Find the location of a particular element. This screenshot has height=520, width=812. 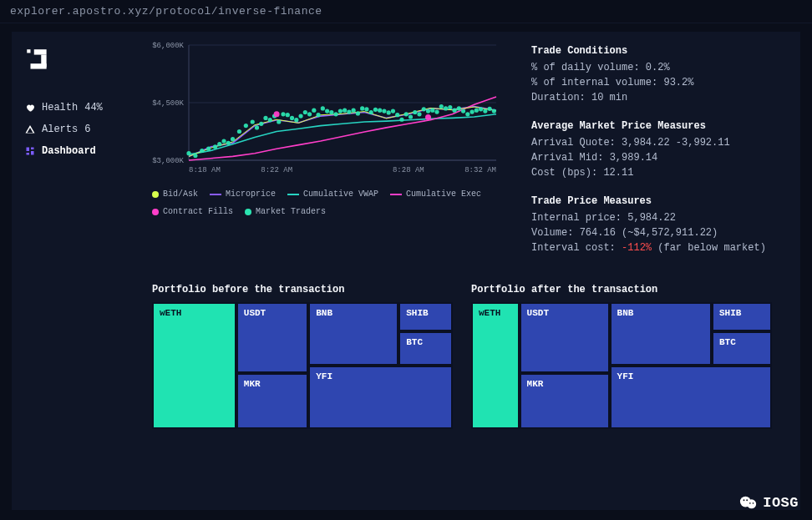

sidebar-item-dashboard: Dashboard is located at coordinates (79, 151).